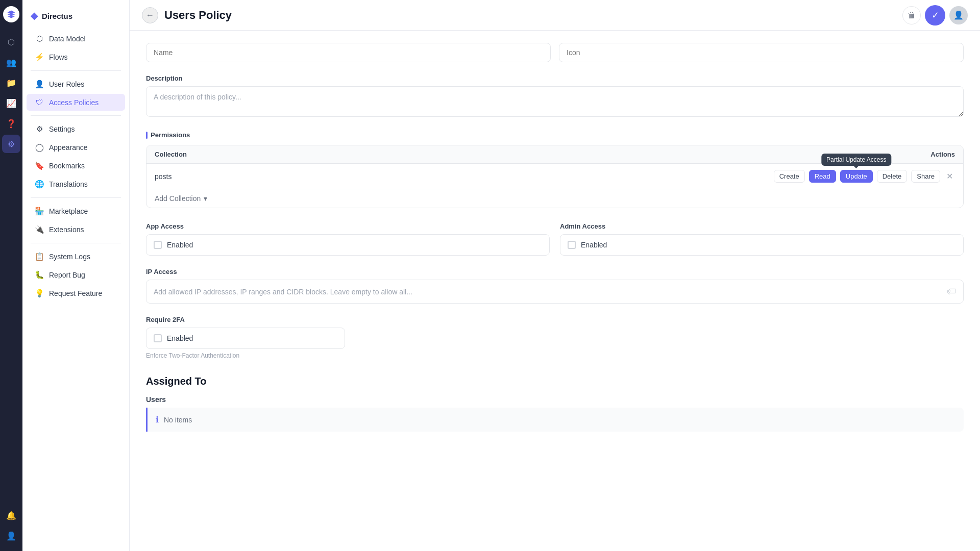  What do you see at coordinates (912, 15) in the screenshot?
I see `delete-button: 🗑` at bounding box center [912, 15].